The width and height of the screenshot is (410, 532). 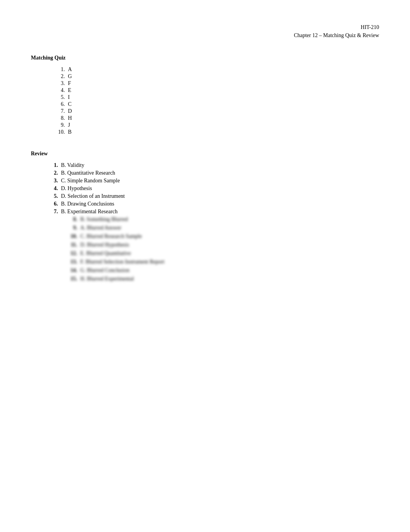 What do you see at coordinates (217, 104) in the screenshot?
I see `matching-list-item: 6.C` at bounding box center [217, 104].